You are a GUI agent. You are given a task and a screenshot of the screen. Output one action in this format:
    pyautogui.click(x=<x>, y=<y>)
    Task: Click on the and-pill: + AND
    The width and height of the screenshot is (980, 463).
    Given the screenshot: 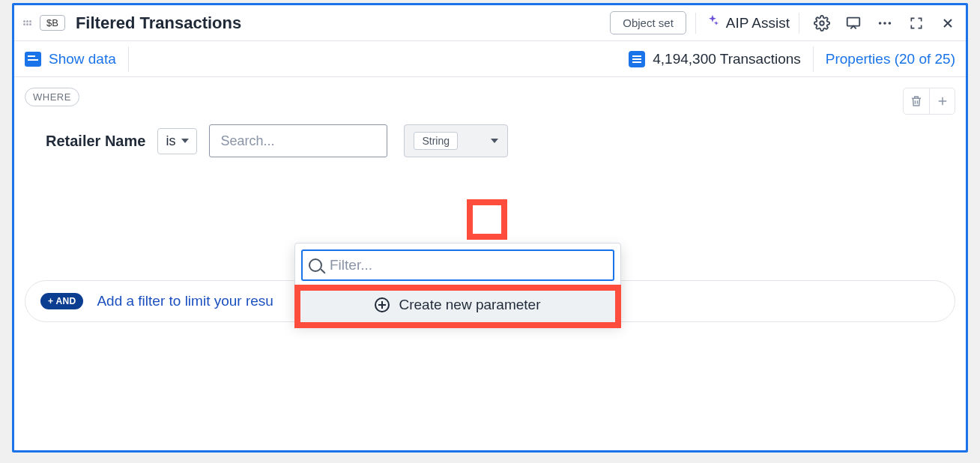 What is the action you would take?
    pyautogui.click(x=61, y=301)
    